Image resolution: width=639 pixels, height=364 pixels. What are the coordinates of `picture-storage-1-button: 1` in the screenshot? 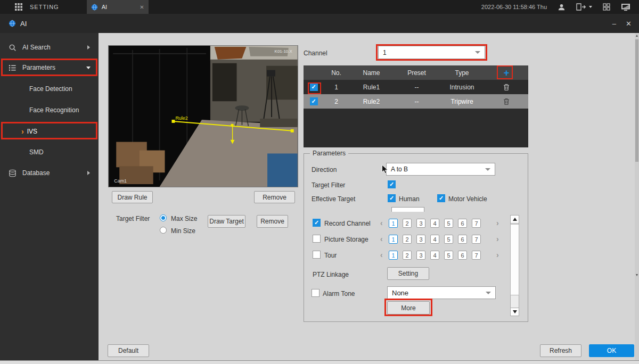 It's located at (393, 239).